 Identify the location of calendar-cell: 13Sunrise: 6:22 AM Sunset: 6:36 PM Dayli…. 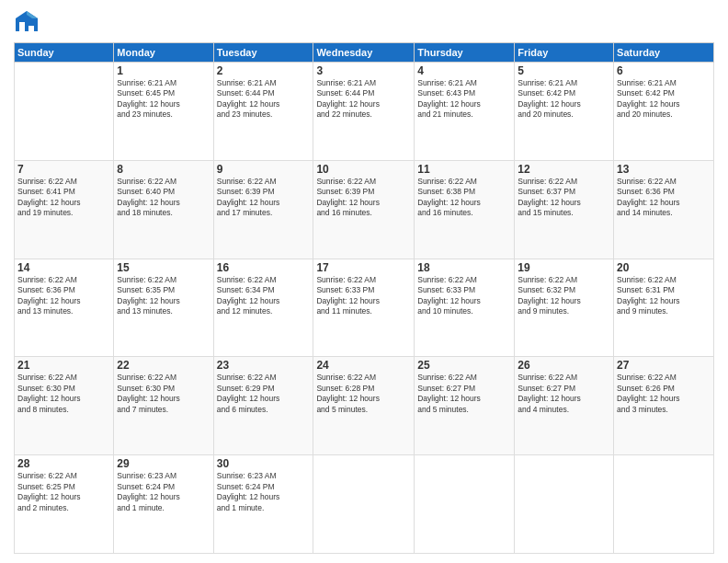
(664, 210).